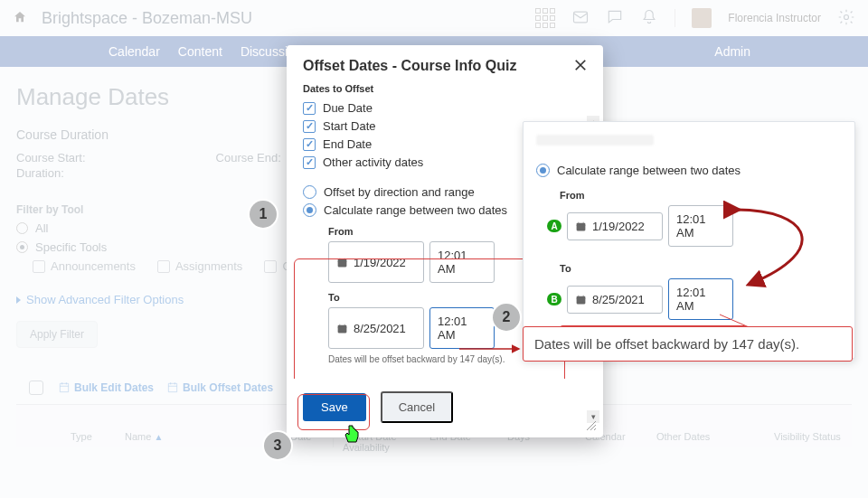 Image resolution: width=868 pixels, height=498 pixels. What do you see at coordinates (20, 18) in the screenshot?
I see `home-icon` at bounding box center [20, 18].